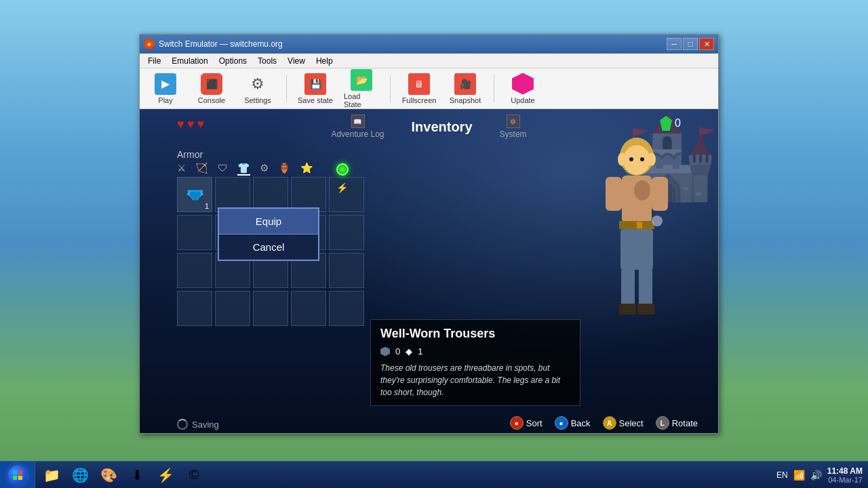  Describe the element at coordinates (397, 351) in the screenshot. I see `defense-value: 0` at that location.